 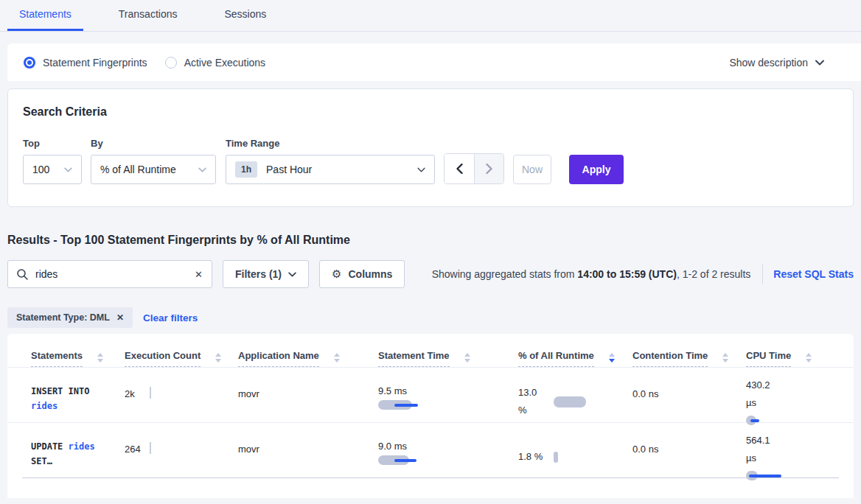 What do you see at coordinates (181, 452) in the screenshot?
I see `execution-count-cell: 264` at bounding box center [181, 452].